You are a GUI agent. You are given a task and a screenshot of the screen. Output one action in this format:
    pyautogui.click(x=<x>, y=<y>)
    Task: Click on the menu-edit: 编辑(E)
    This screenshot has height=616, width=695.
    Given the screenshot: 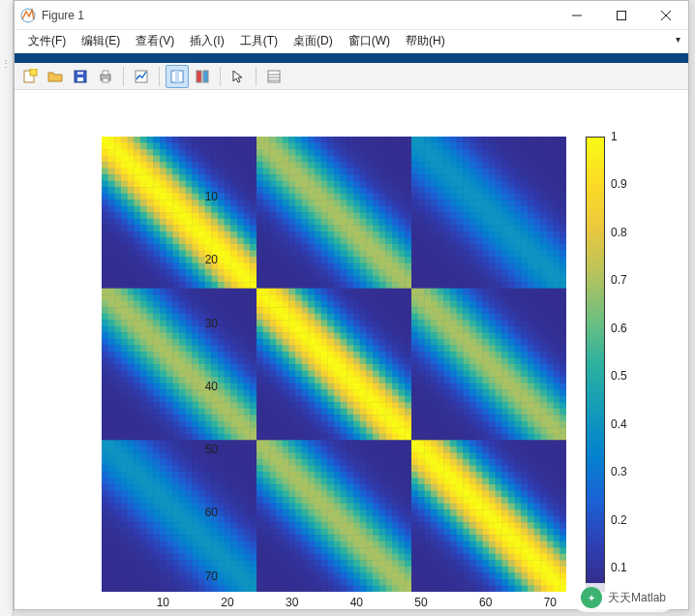 What is the action you would take?
    pyautogui.click(x=101, y=41)
    